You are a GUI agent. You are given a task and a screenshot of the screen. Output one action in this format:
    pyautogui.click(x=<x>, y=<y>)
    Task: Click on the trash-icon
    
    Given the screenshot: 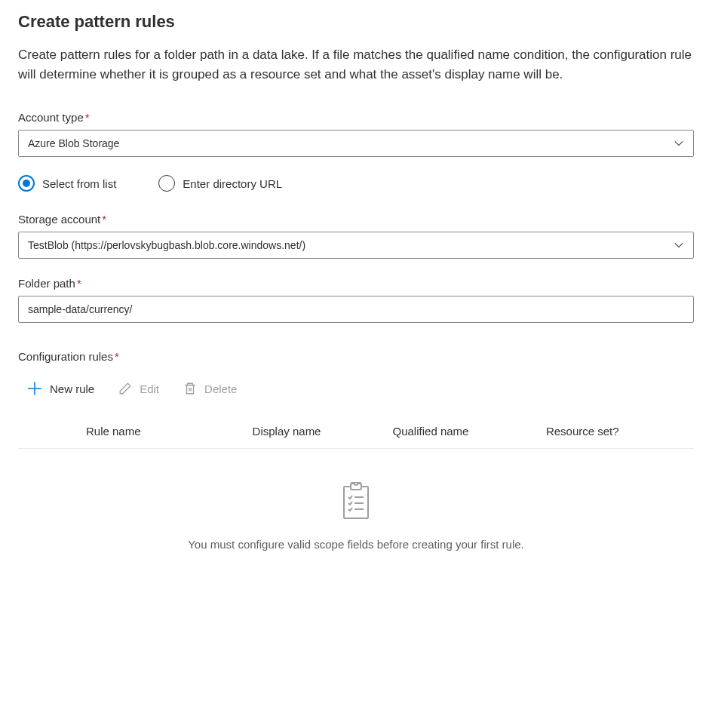 What is the action you would take?
    pyautogui.click(x=190, y=389)
    